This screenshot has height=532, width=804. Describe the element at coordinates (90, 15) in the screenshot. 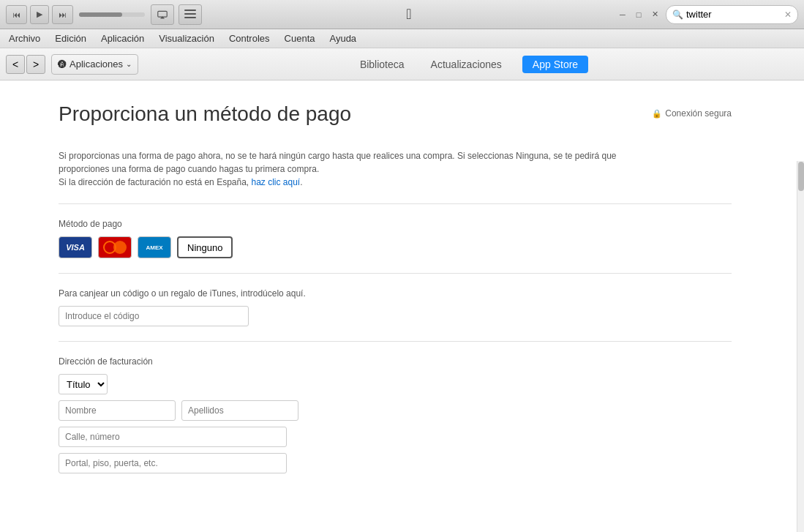

I see `transport-controls: ⏮ ▶ ⏭` at that location.